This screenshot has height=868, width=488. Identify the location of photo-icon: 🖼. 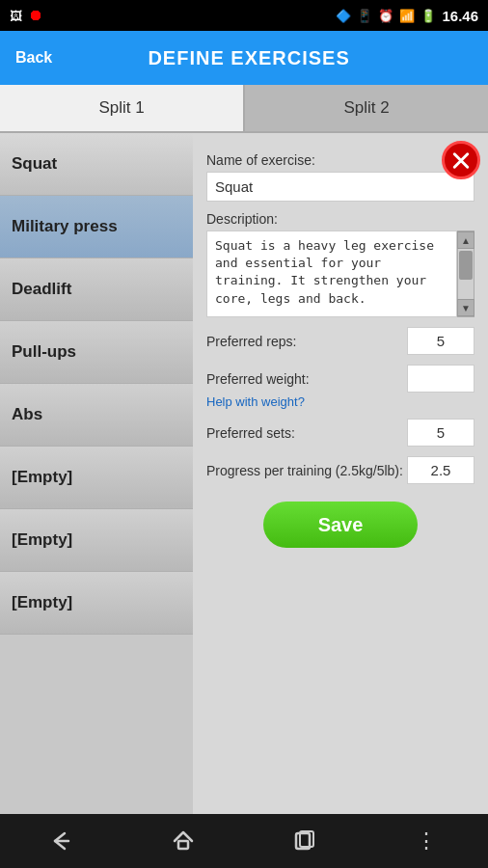
(15, 15).